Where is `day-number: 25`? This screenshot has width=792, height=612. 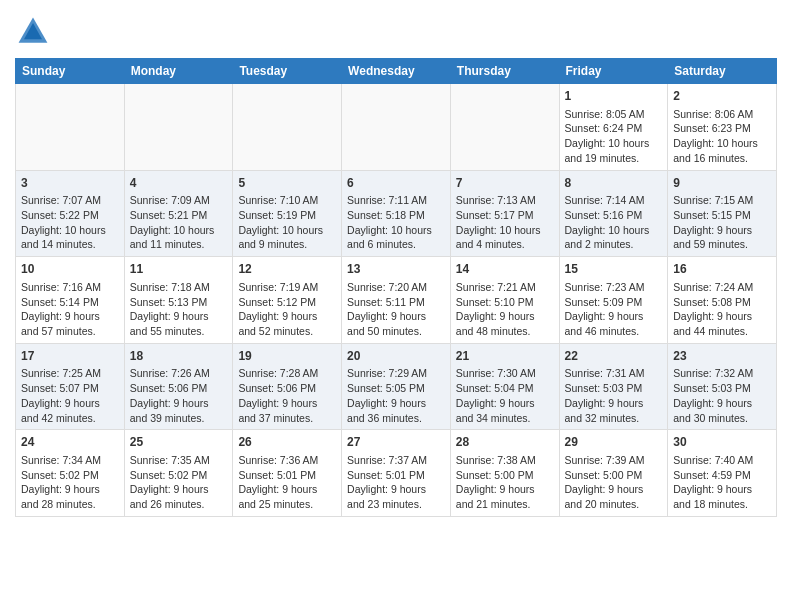 day-number: 25 is located at coordinates (179, 442).